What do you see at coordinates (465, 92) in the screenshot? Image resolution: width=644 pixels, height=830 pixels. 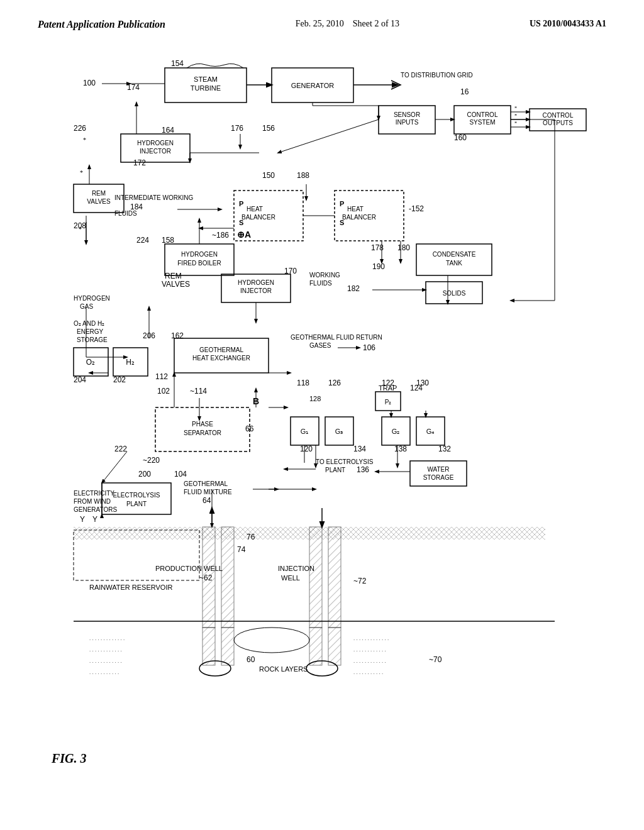 I see `svg-text: 16` at bounding box center [465, 92].